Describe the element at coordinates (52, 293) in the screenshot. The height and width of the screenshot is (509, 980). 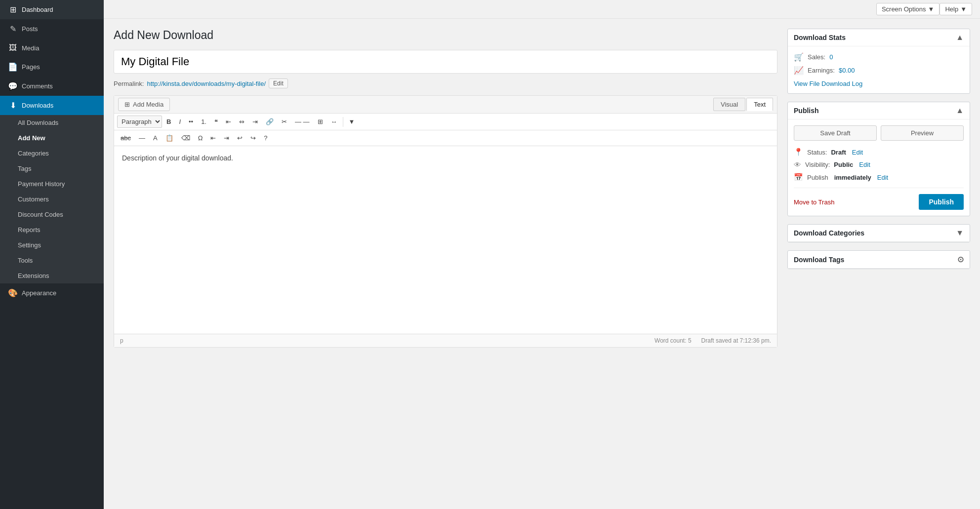
I see `sidebar-item-appearance: 🎨 Appearance` at that location.